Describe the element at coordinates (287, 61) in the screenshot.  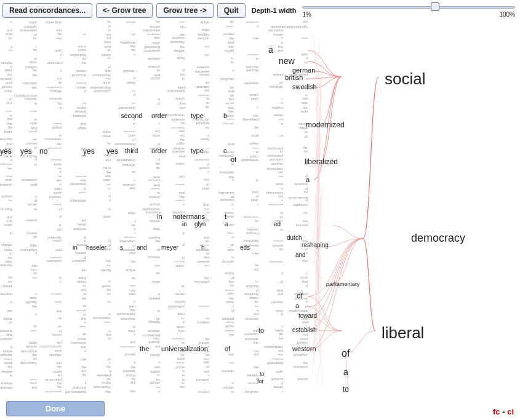
I see `tree-word: new` at that location.